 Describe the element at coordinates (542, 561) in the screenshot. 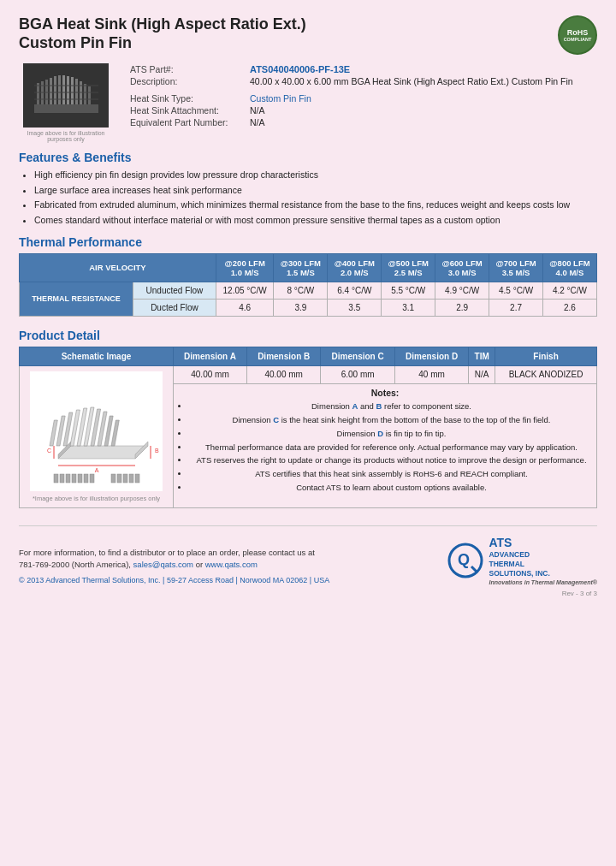

I see `ats-brand-text: ATS ADVANCED THERMAL SOLUTIONS, INC. Inn…` at that location.